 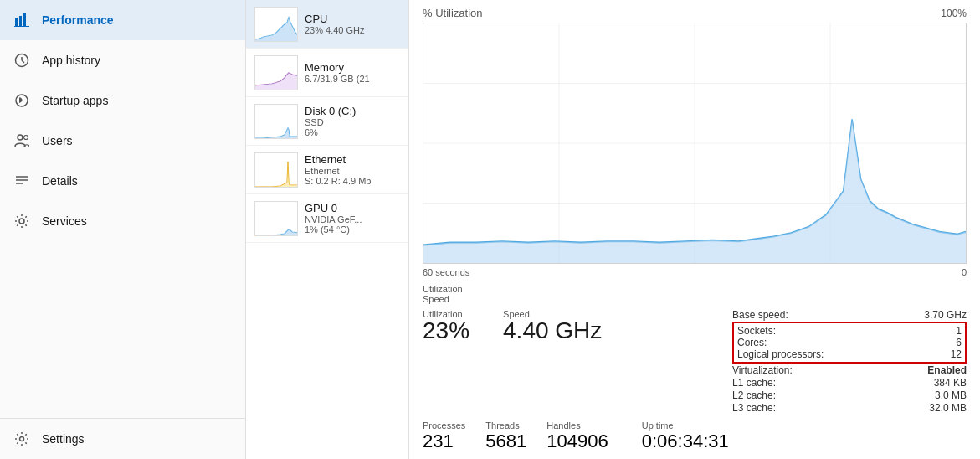 What do you see at coordinates (352, 169) in the screenshot?
I see `ethernet-info: Ethernet Ethernet S: 0.2 R: 4.9 Mb` at bounding box center [352, 169].